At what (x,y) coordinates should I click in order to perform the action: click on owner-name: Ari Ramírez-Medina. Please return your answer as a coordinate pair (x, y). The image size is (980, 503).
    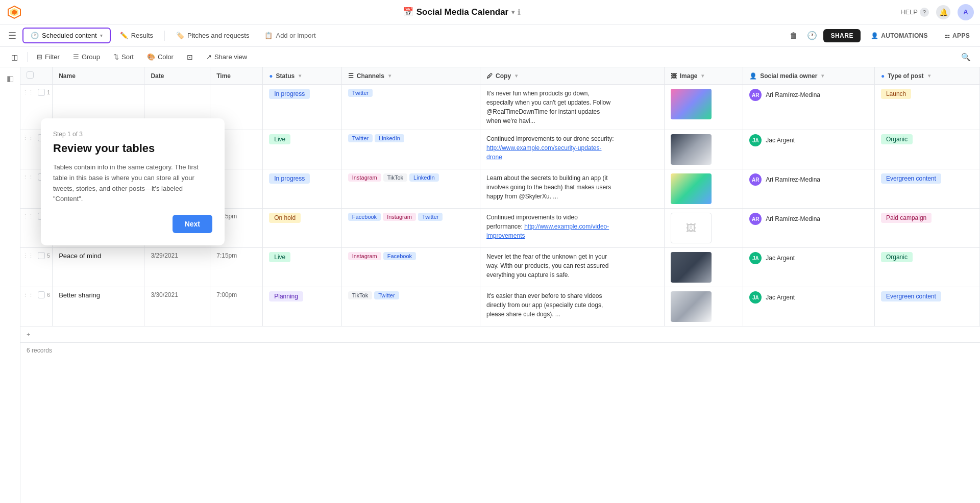
    Looking at the image, I should click on (793, 219).